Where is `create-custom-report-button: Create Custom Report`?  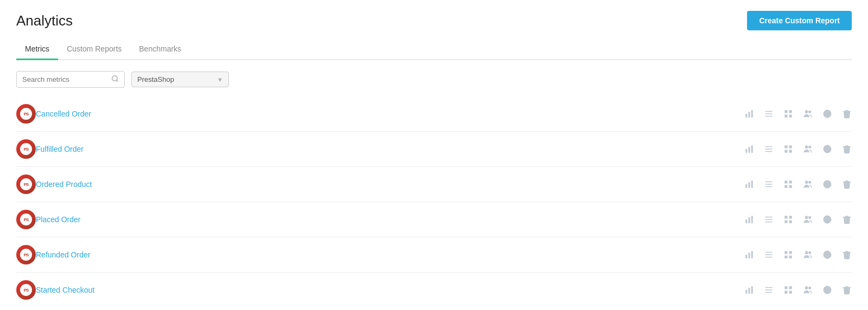
create-custom-report-button: Create Custom Report is located at coordinates (800, 21).